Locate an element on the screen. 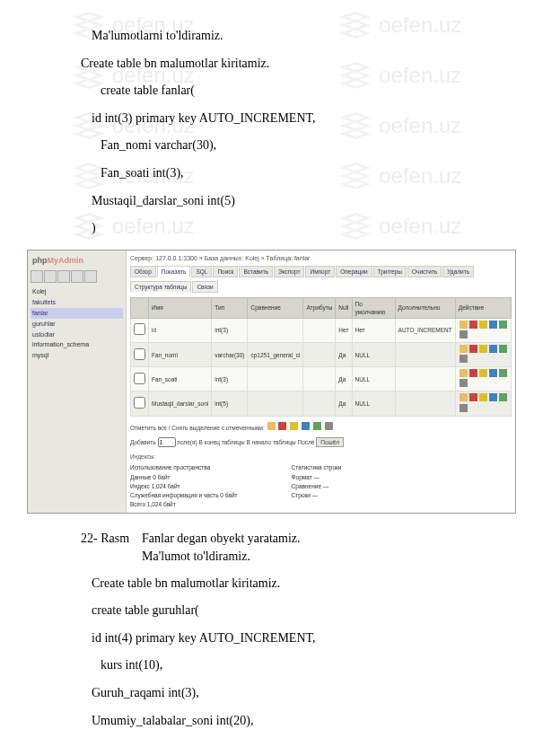  home-icon is located at coordinates (37, 277).